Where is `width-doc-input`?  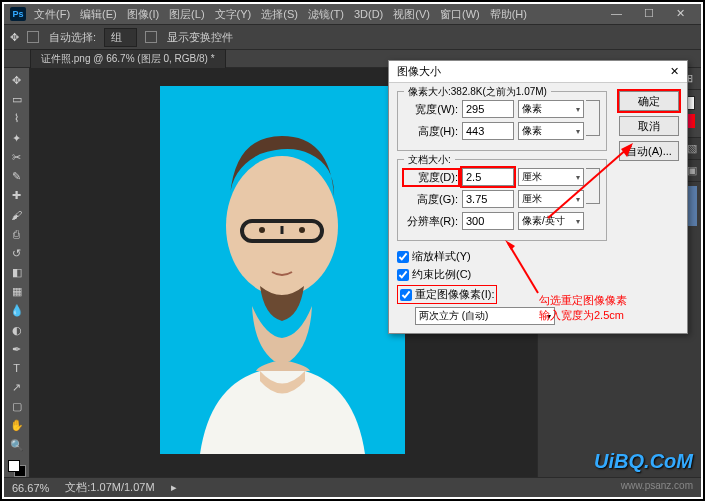 width-doc-input is located at coordinates (488, 177).